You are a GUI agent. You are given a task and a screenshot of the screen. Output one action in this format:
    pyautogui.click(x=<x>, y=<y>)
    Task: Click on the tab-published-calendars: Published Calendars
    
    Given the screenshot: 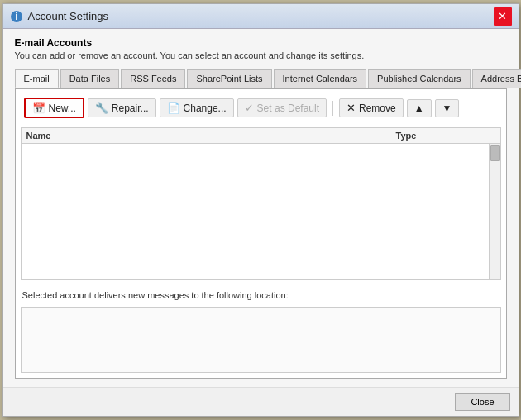 What is the action you would take?
    pyautogui.click(x=419, y=79)
    